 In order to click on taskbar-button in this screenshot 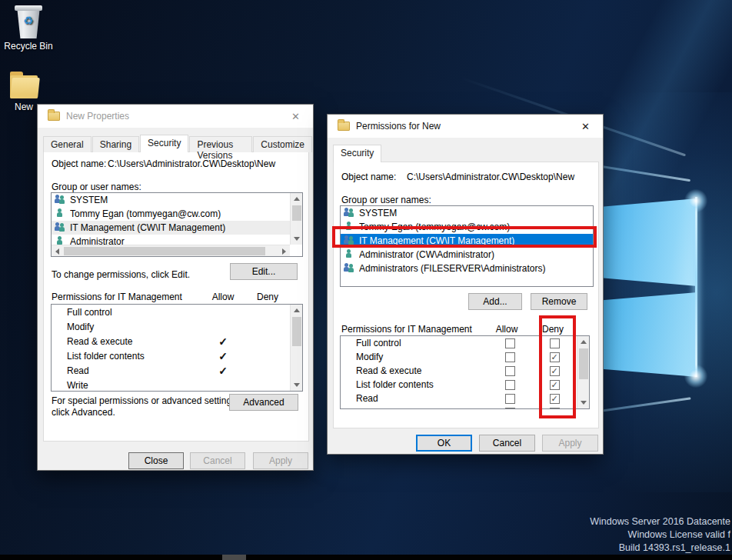, I will do `click(234, 557)`.